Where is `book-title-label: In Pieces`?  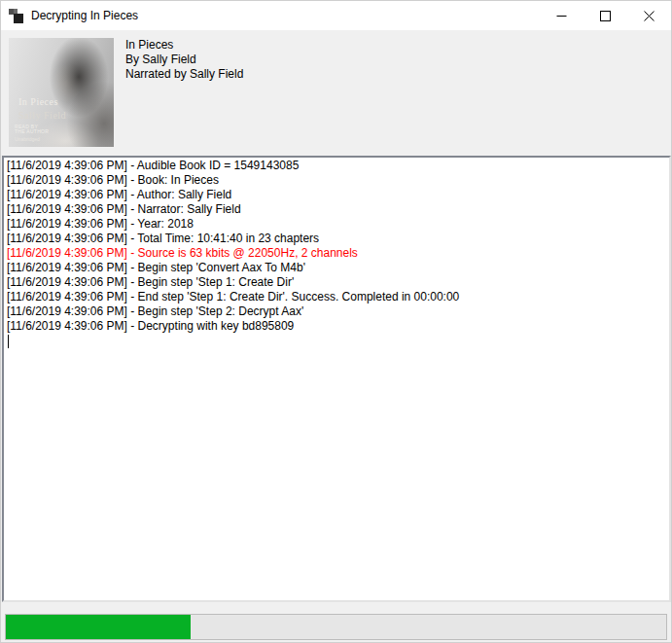 book-title-label: In Pieces is located at coordinates (185, 45).